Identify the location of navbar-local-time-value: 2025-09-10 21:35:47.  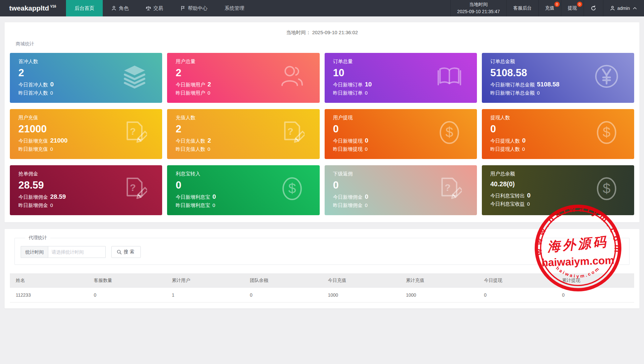
(479, 12).